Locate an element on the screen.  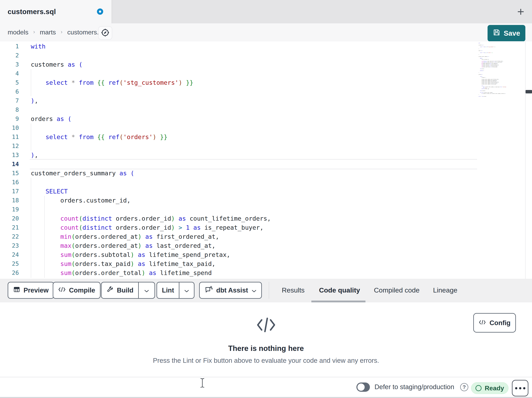
line-number: 13 is located at coordinates (10, 155).